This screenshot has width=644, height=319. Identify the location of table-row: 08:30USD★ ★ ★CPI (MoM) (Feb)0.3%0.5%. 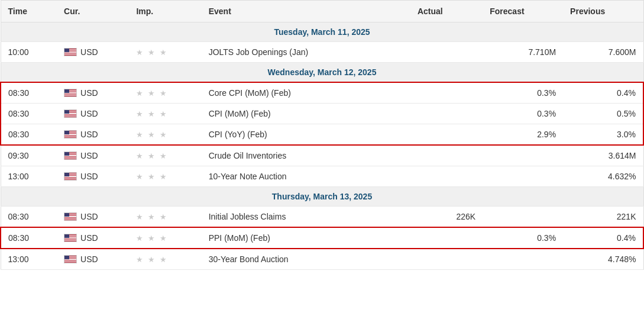
(322, 114).